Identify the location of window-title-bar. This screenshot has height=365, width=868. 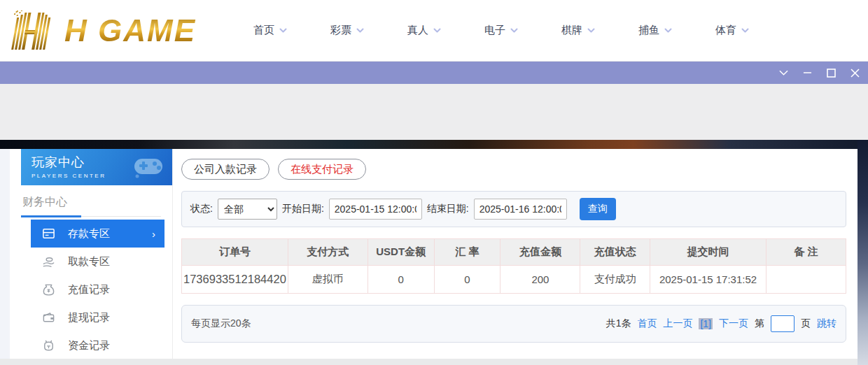
(434, 73).